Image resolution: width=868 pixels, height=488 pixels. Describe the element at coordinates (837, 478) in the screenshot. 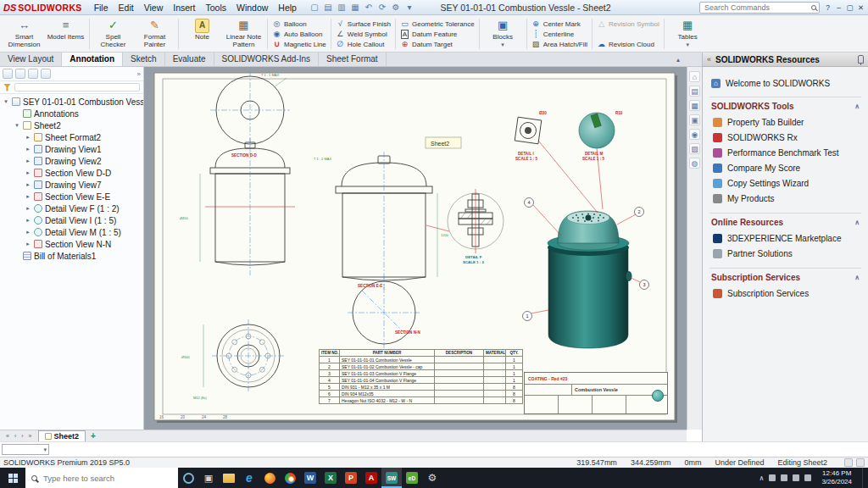

I see `taskbar-clock: 12:46 PM 3/26/2024` at that location.